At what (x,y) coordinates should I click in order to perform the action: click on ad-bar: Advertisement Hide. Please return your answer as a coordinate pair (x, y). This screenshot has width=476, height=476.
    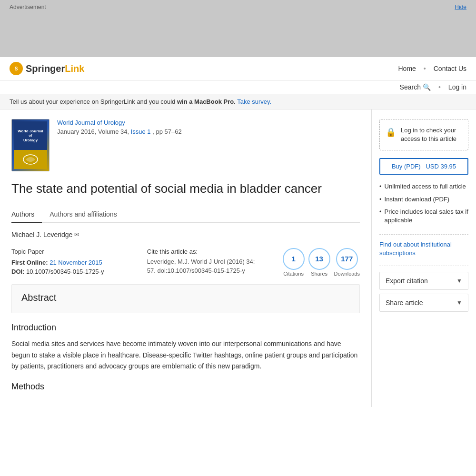
    Looking at the image, I should click on (238, 29).